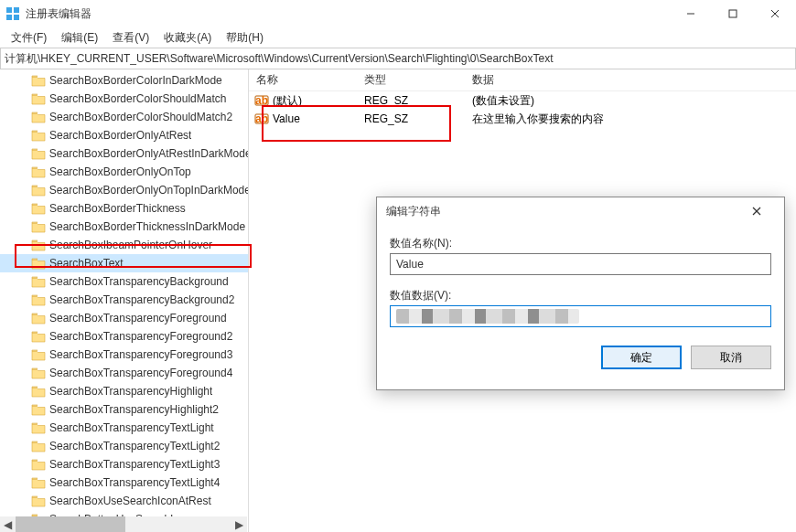 This screenshot has height=532, width=796. Describe the element at coordinates (124, 154) in the screenshot. I see `tree-item: ▸SearchBoxBorderOnlyAtRestInDarkMode` at that location.